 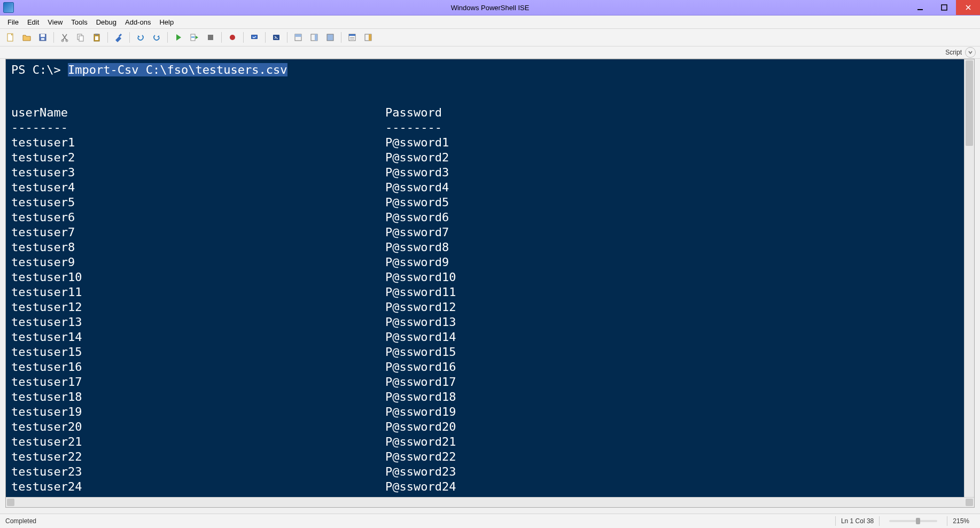 I want to click on output-row: testuser9P@ssword9, so click(x=485, y=262).